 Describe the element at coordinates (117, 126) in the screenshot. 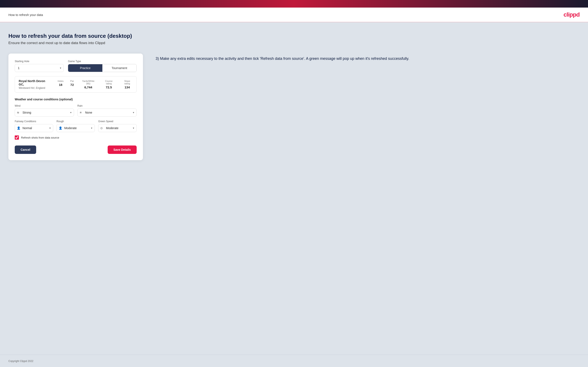

I see `green-speed-group: Green Speed ⊙ Moderate ▾` at that location.